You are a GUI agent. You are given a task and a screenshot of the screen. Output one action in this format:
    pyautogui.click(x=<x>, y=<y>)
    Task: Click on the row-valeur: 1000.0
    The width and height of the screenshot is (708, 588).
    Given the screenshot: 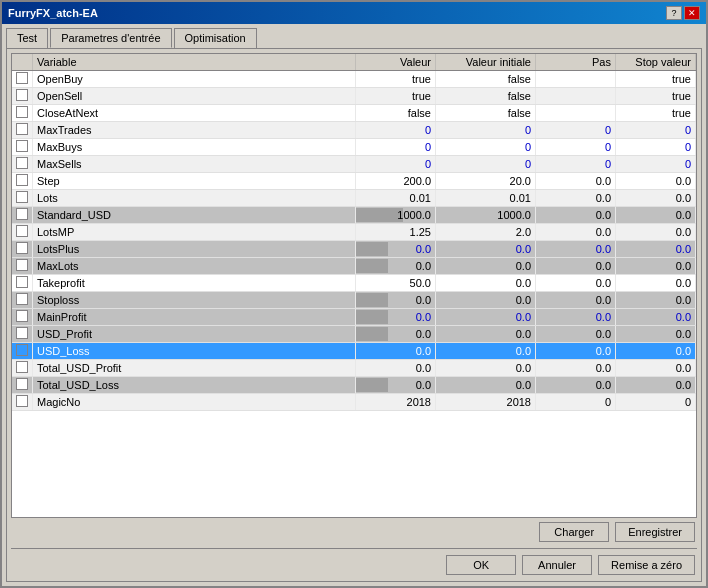 What is the action you would take?
    pyautogui.click(x=396, y=216)
    